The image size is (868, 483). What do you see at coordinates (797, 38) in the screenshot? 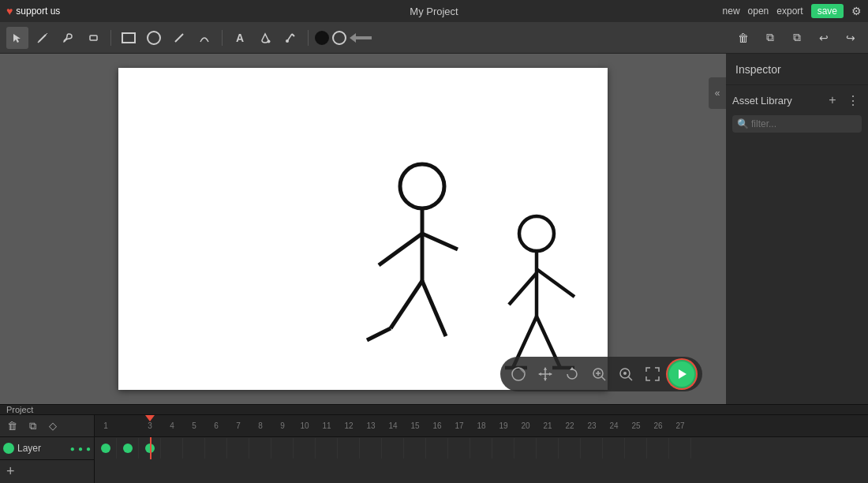
I see `paste-button: ⧉` at bounding box center [797, 38].